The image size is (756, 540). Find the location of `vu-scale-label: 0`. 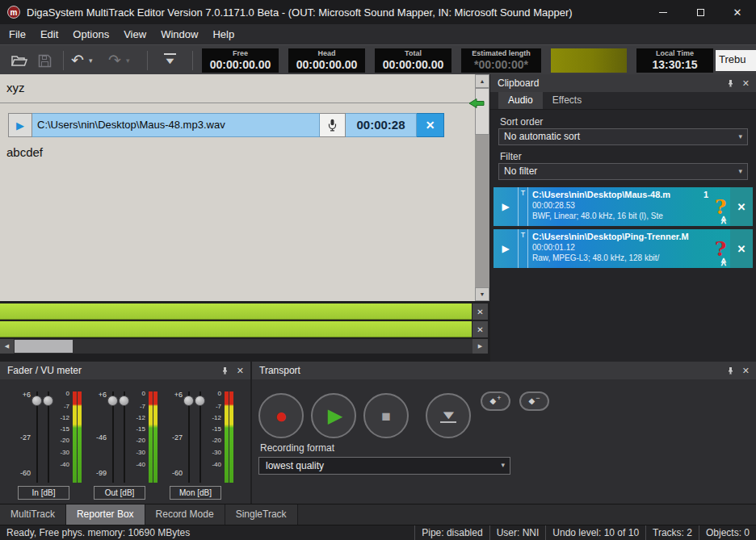

vu-scale-label: 0 is located at coordinates (137, 394).